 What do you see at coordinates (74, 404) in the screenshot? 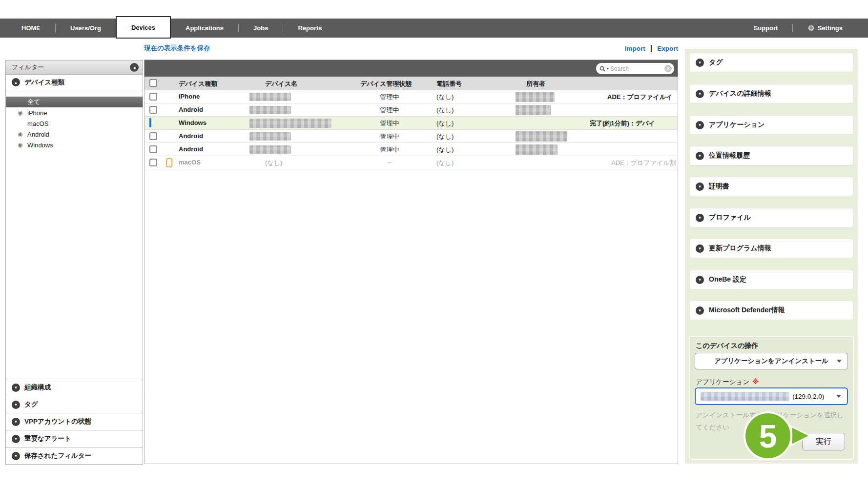
I see `section-tags: ▾ タグ` at bounding box center [74, 404].